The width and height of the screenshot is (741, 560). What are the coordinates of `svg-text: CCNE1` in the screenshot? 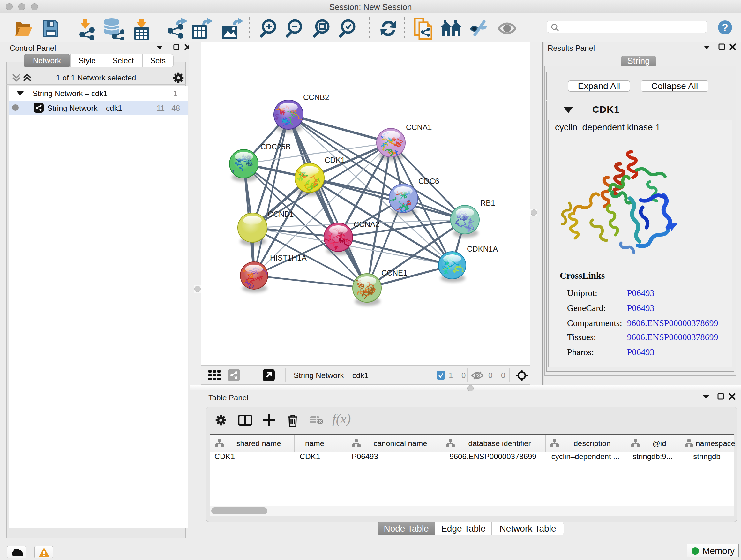 It's located at (394, 273).